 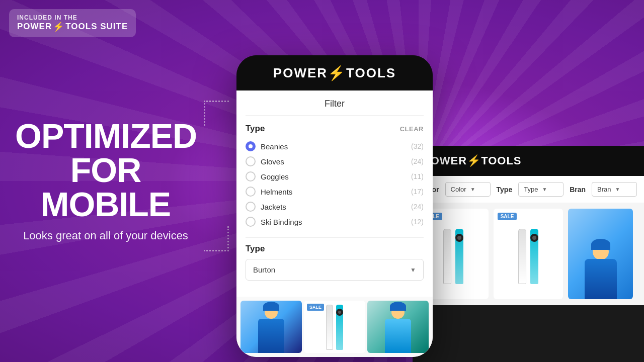 I want to click on badge-top-text: INCLUDED IN THE, so click(x=72, y=18).